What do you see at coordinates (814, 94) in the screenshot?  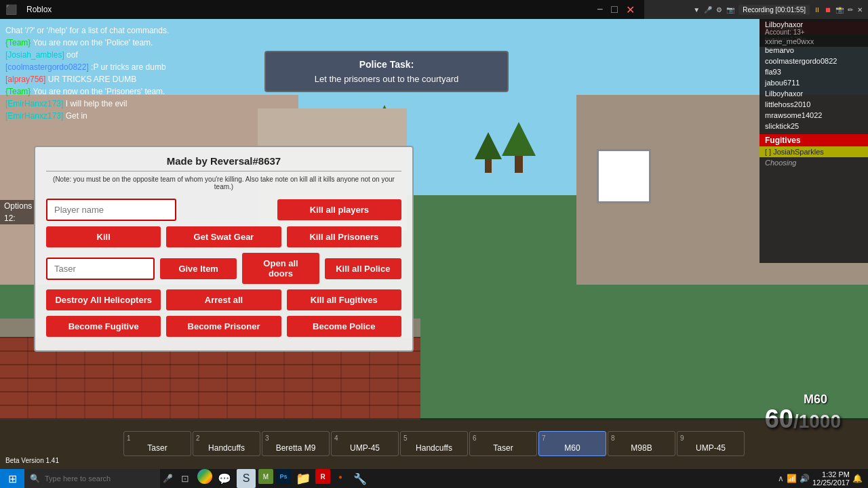 I see `player-lilboyhaxor: Lilboyhaxor` at bounding box center [814, 94].